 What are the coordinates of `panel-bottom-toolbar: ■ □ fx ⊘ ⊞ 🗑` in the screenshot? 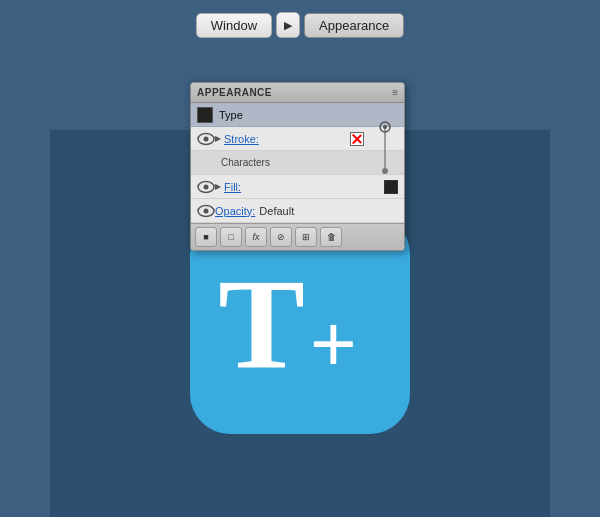 It's located at (298, 236).